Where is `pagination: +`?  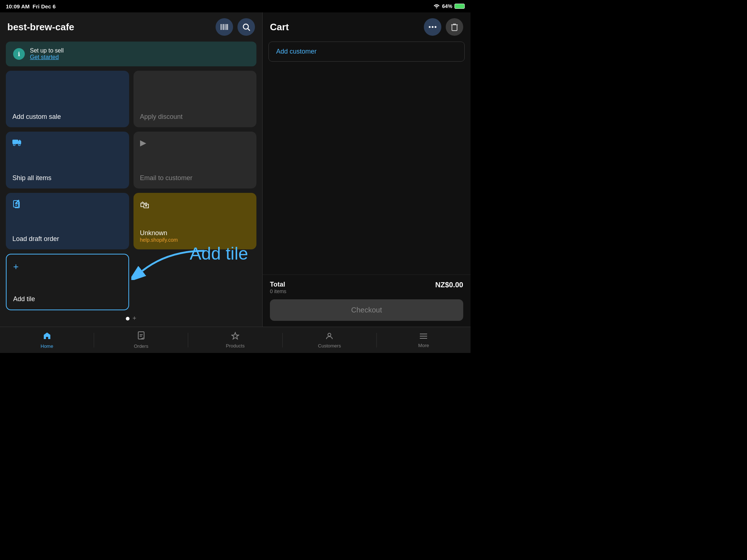
pagination: + is located at coordinates (131, 319).